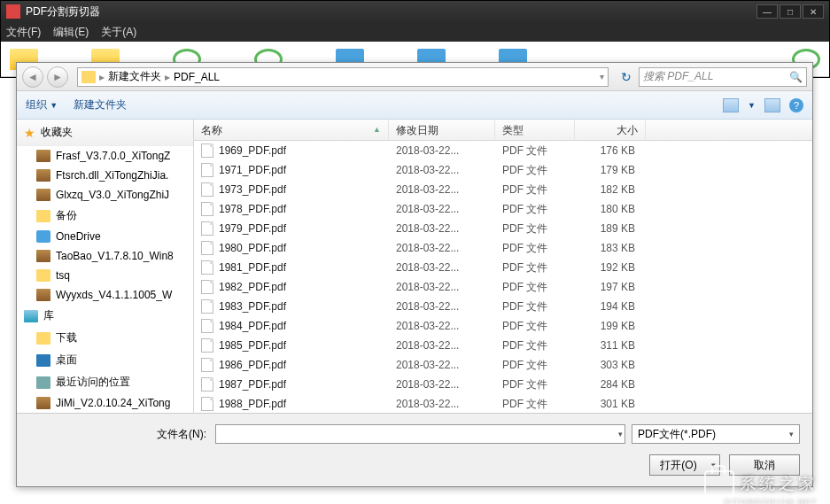  I want to click on minimize-button: —, so click(767, 12).